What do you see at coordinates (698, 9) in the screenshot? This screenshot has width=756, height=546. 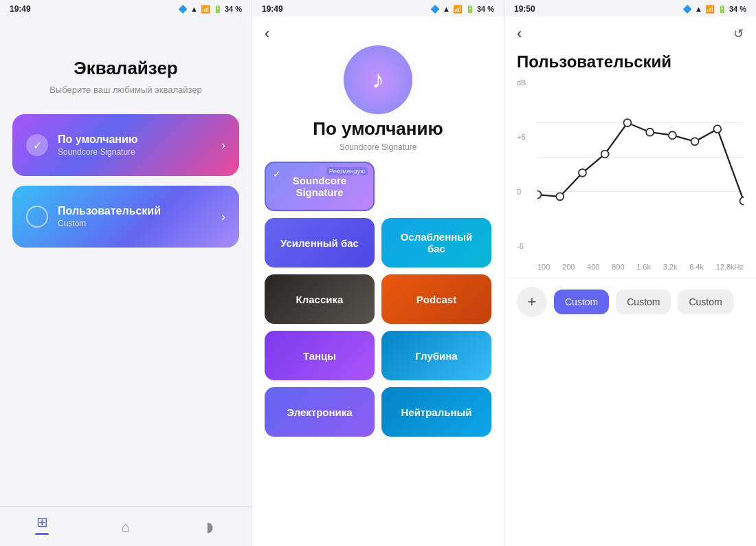 I see `wifi-icon-3: ▲` at bounding box center [698, 9].